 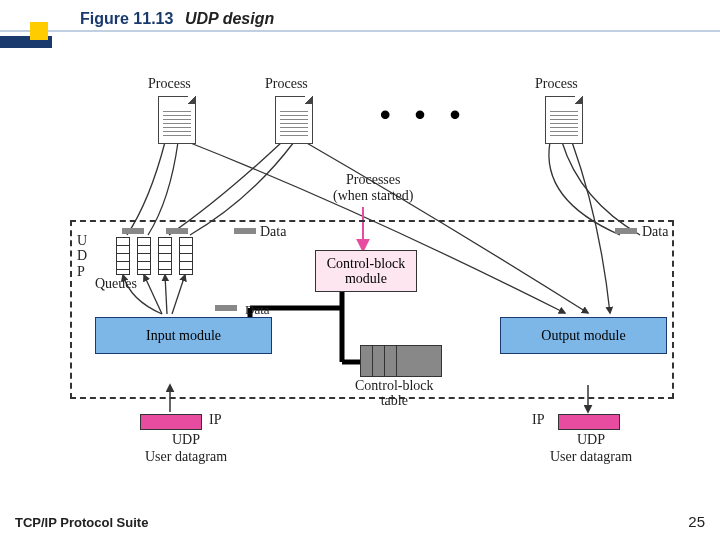 I want to click on udp-side-label: U D P, so click(x=82, y=256).